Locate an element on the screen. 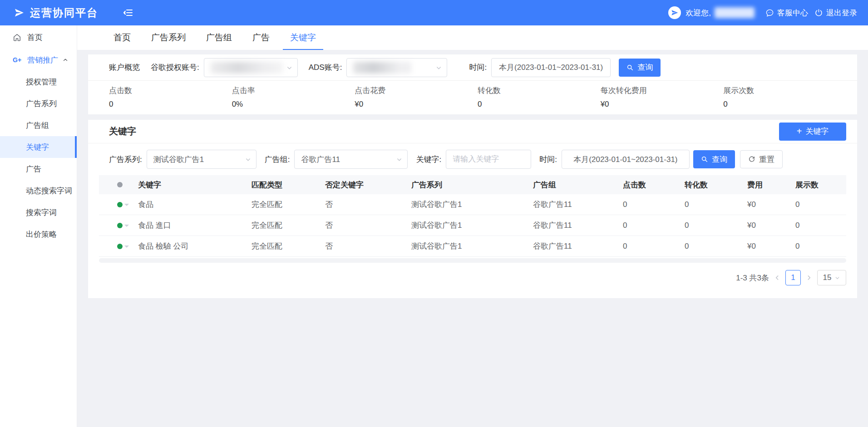 The image size is (868, 427). tab-bar: 首页 广告系列 广告组 广告 关键字 is located at coordinates (473, 38).